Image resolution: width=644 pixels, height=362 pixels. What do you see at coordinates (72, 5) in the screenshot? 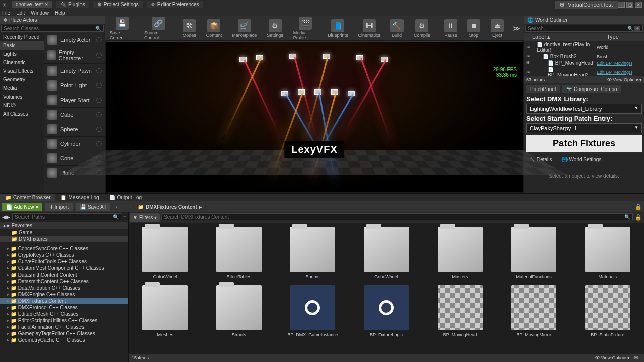
I see `tab-plugins: 🔌 Plugins` at bounding box center [72, 5].